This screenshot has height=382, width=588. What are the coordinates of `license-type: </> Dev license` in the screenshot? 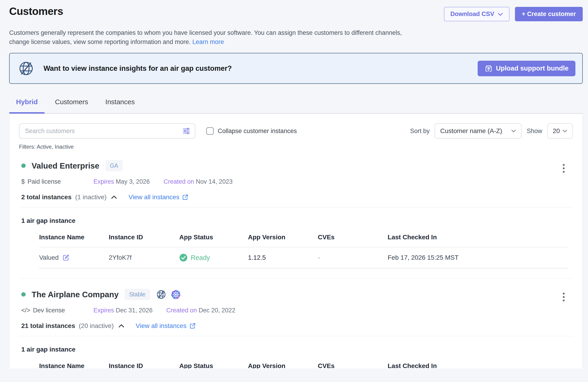 It's located at (57, 310).